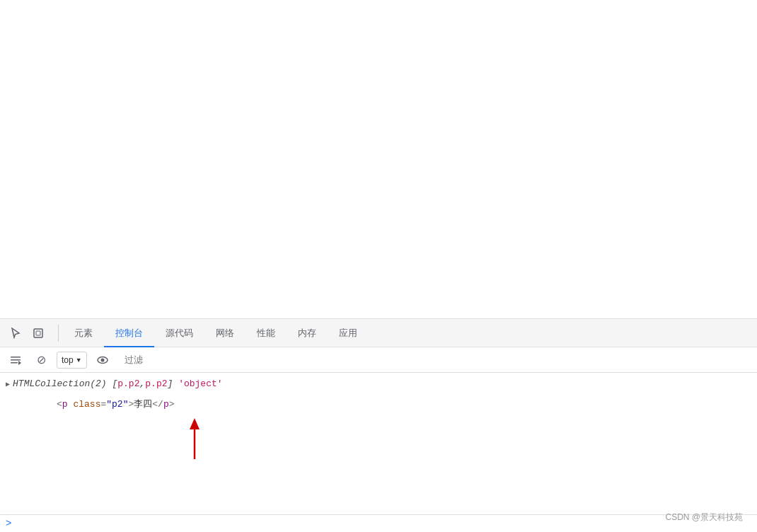 This screenshot has width=757, height=532. What do you see at coordinates (38, 333) in the screenshot?
I see `inspect-icon` at bounding box center [38, 333].